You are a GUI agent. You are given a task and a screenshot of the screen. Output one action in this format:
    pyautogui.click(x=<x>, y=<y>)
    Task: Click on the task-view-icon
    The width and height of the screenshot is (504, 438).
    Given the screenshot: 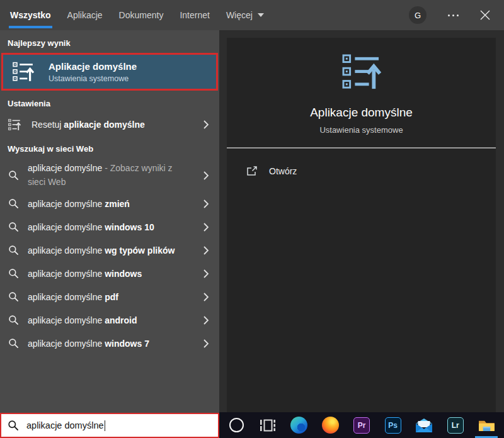 What is the action you would take?
    pyautogui.click(x=268, y=425)
    